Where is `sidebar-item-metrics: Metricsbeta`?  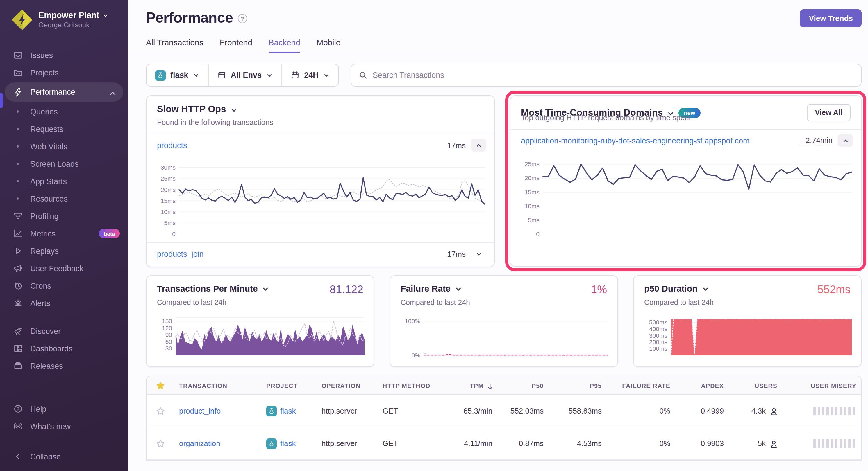 sidebar-item-metrics: Metricsbeta is located at coordinates (64, 234).